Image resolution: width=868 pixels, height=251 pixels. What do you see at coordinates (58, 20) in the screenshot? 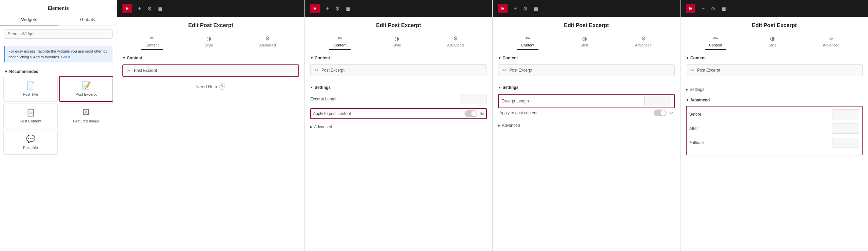
I see `elements-tabs: Widgets Globals` at bounding box center [58, 20].